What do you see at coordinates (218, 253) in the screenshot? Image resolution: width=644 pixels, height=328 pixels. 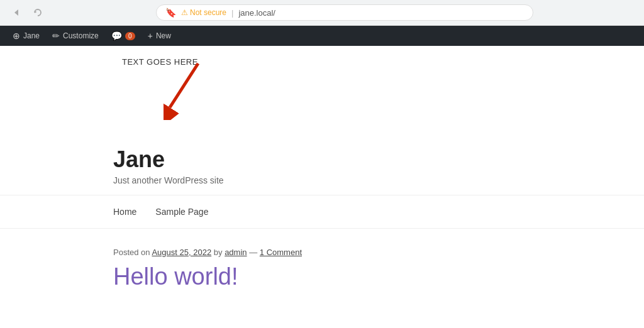 I see `by-text: by` at bounding box center [218, 253].